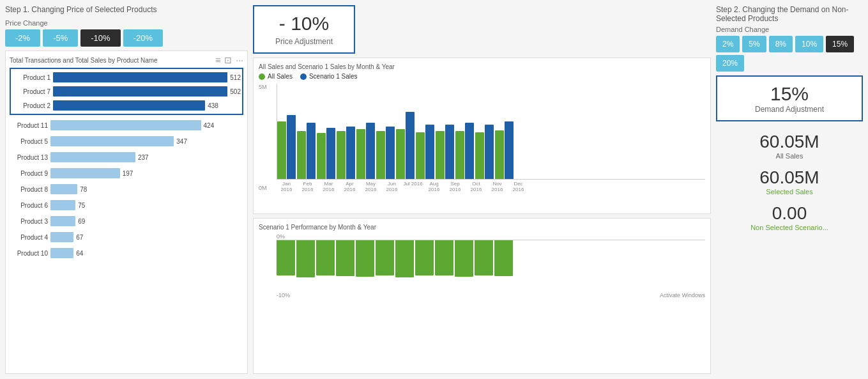 This screenshot has width=868, height=379. Describe the element at coordinates (491, 295) in the screenshot. I see `y-label-neg10pct: -10%` at that location.